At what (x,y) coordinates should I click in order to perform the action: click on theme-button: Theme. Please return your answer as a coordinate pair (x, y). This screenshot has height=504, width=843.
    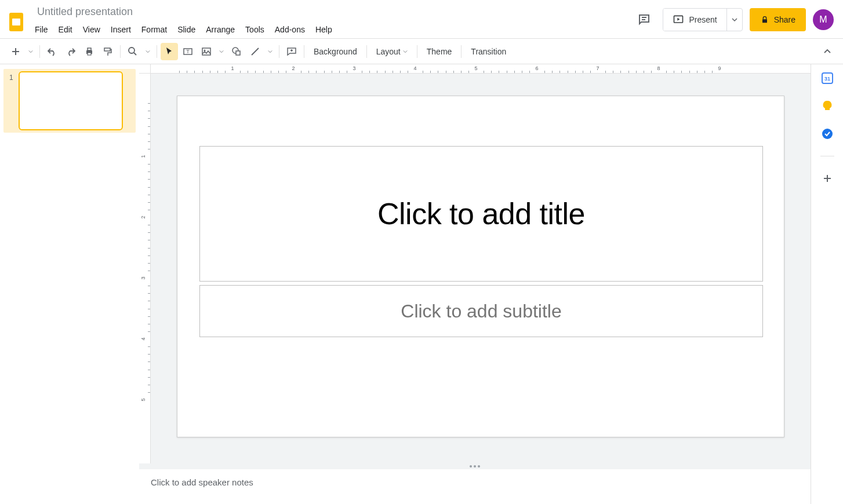
    Looking at the image, I should click on (439, 52).